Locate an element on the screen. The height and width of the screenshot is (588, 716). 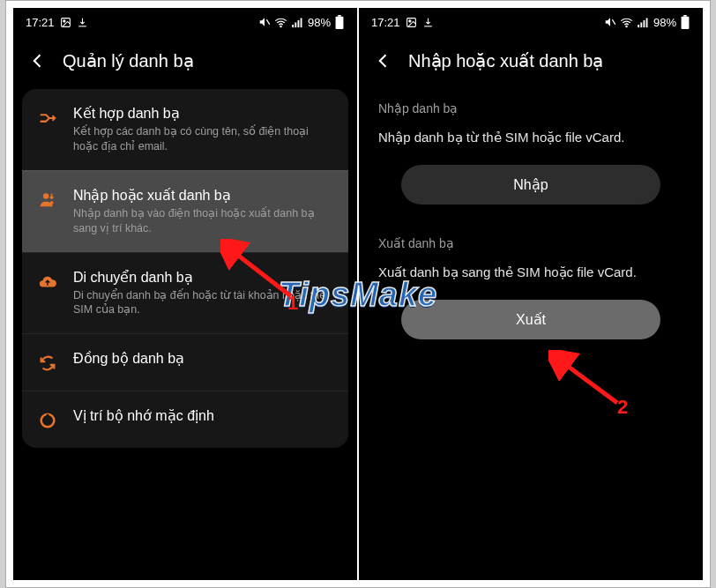
item-import-export: Nhập hoặc xuất danh bạ Nhập danh bạ vào … is located at coordinates (185, 212).